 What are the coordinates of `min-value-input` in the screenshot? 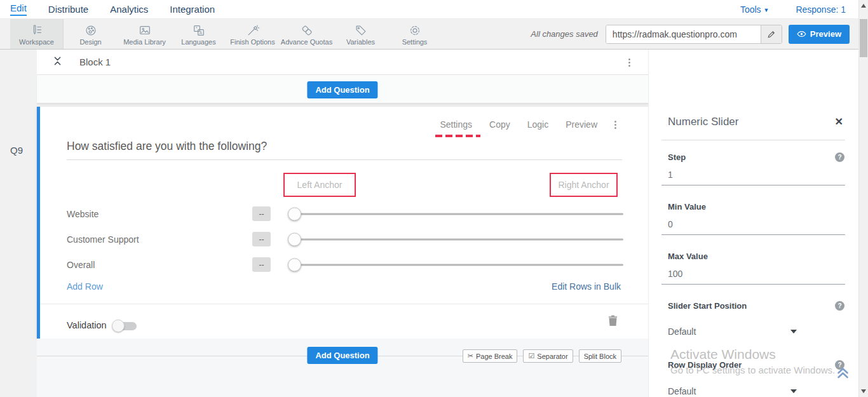 It's located at (754, 224).